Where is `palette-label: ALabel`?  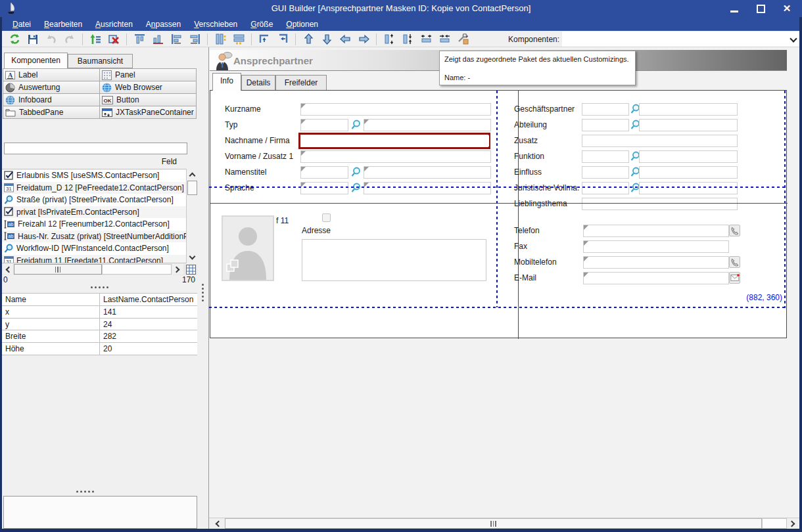
palette-label: ALabel is located at coordinates (51, 75).